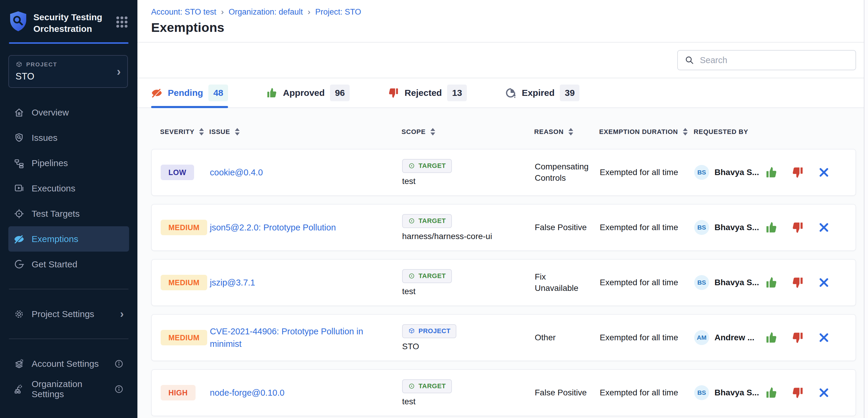  What do you see at coordinates (71, 23) in the screenshot?
I see `app-title: Security Testing Orchestration` at bounding box center [71, 23].